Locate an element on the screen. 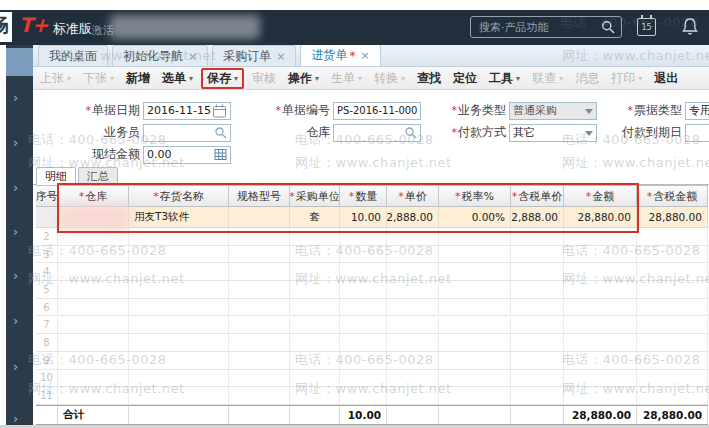  warehouse-field is located at coordinates (377, 133).